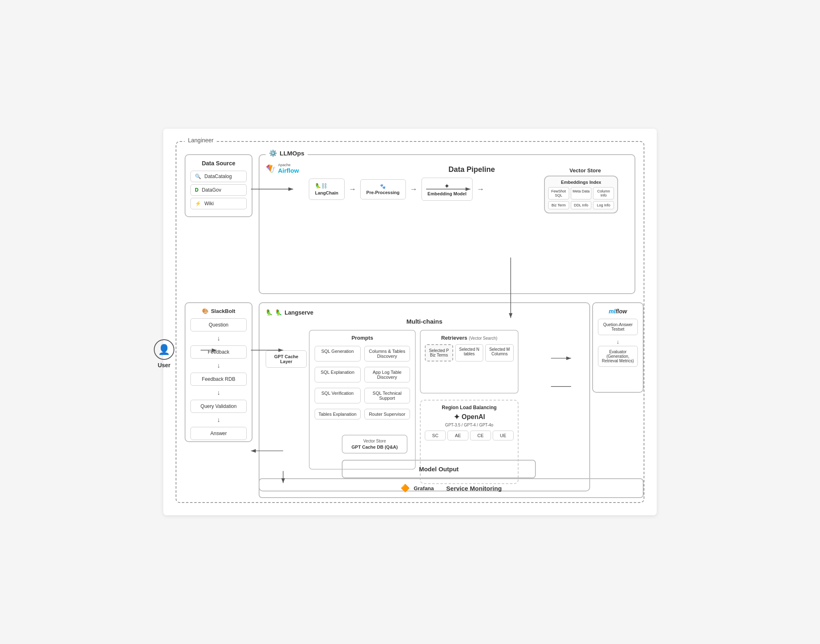  I want to click on openai-icon-pipeline: ✦, so click(447, 186).